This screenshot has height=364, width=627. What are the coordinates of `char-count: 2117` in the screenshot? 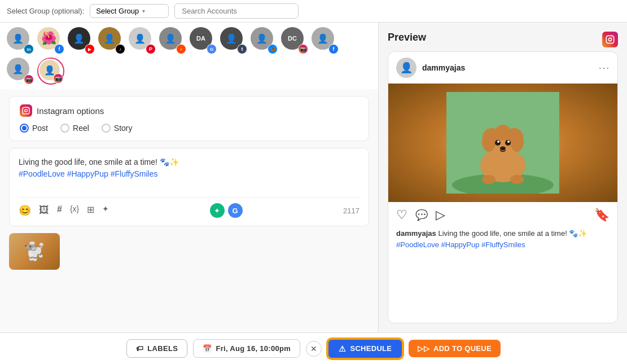 It's located at (351, 211).